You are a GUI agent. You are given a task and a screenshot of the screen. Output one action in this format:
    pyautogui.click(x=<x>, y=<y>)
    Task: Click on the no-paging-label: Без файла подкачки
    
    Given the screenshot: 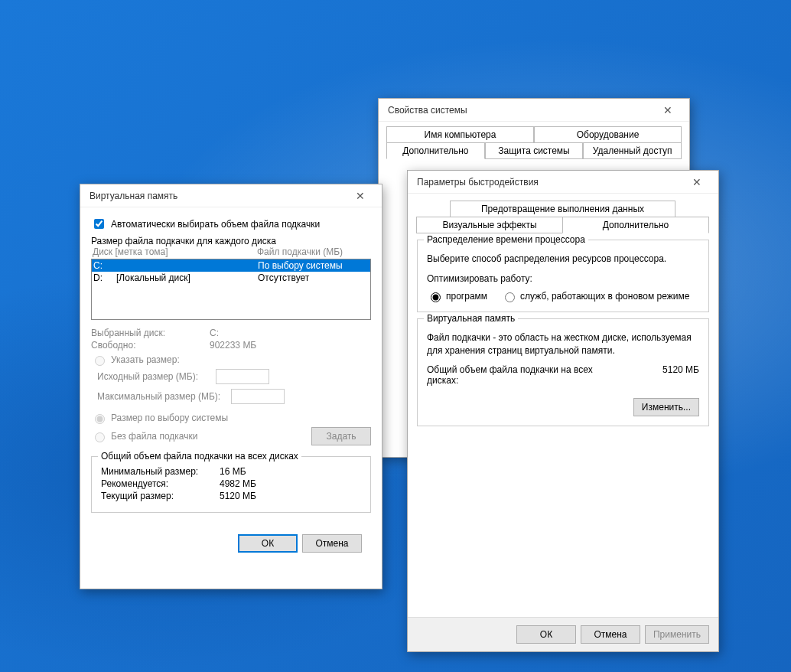 What is the action you would take?
    pyautogui.click(x=155, y=436)
    